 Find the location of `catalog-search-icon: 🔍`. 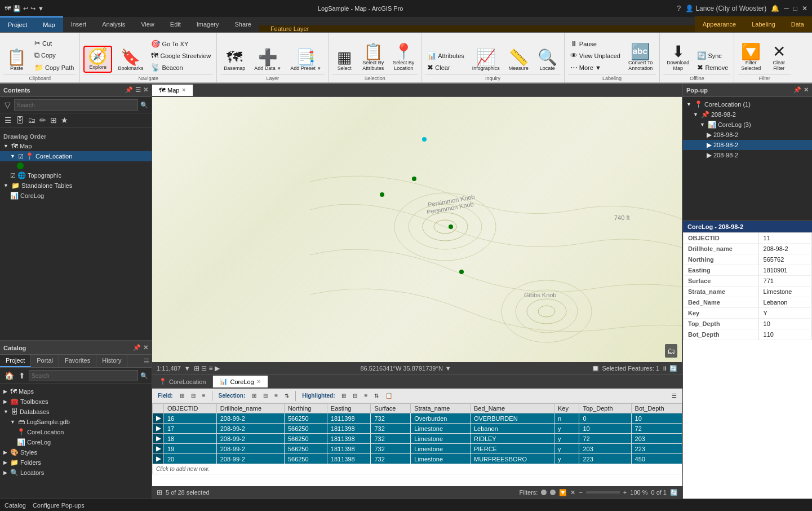

catalog-search-icon: 🔍 is located at coordinates (144, 376).